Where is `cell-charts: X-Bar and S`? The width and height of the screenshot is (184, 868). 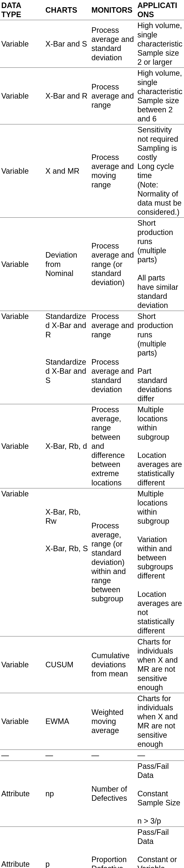 cell-charts: X-Bar and S is located at coordinates (67, 44).